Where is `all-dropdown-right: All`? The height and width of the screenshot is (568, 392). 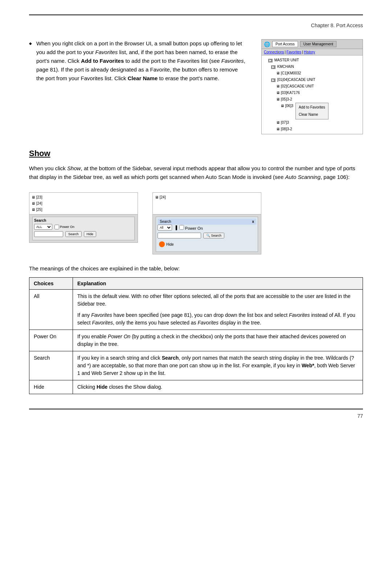 all-dropdown-right: All is located at coordinates (165, 228).